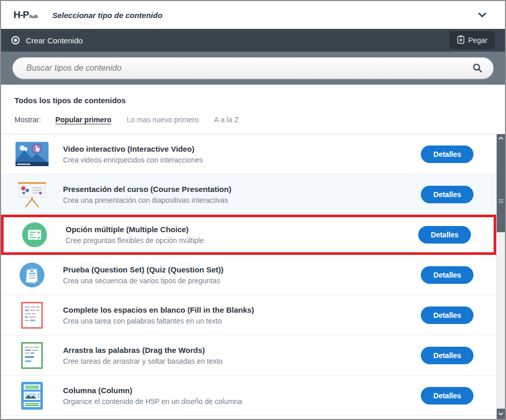 This screenshot has height=420, width=506. I want to click on search-icon, so click(478, 69).